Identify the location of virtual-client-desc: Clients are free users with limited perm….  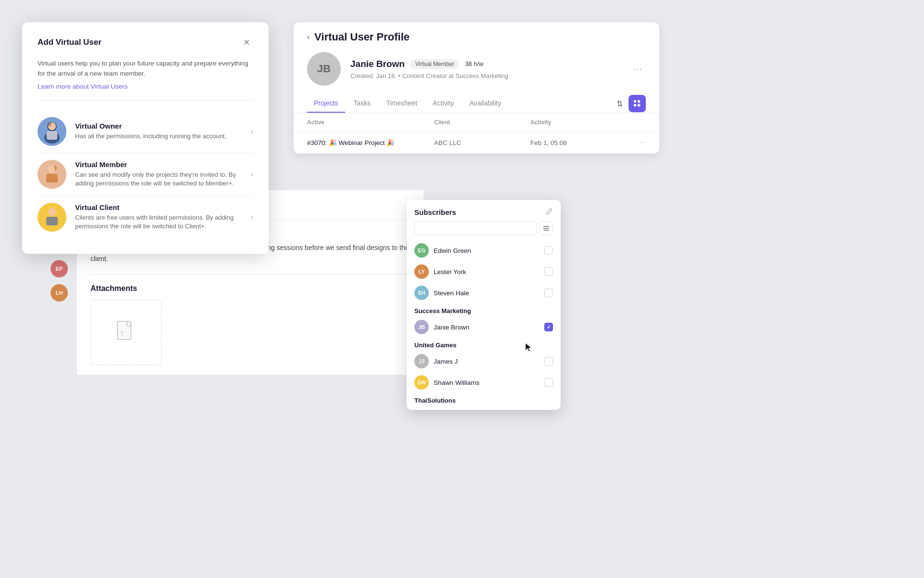
(159, 223).